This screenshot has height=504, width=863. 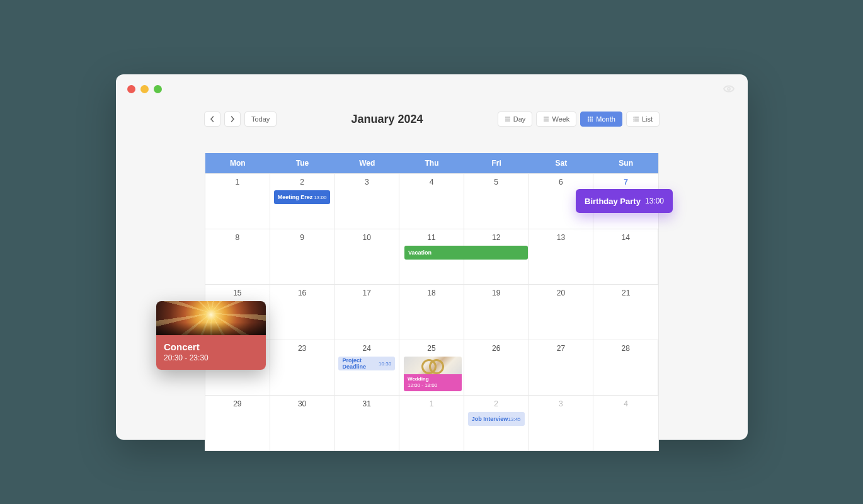 What do you see at coordinates (496, 419) in the screenshot?
I see `event-interview: Job Interview13:45` at bounding box center [496, 419].